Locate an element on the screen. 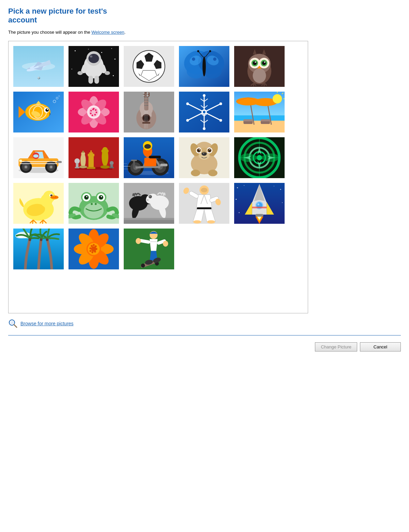 The height and width of the screenshot is (532, 409). image-cell-dog is located at coordinates (204, 158).